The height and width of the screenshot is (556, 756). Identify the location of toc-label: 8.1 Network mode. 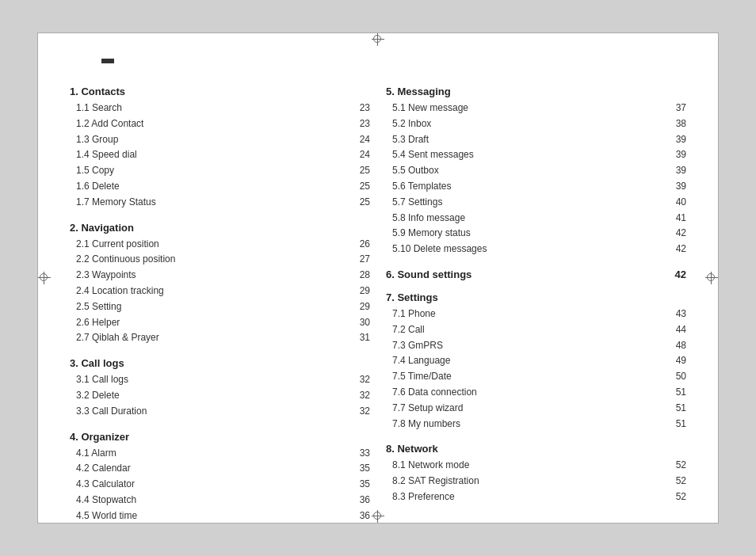
(529, 466).